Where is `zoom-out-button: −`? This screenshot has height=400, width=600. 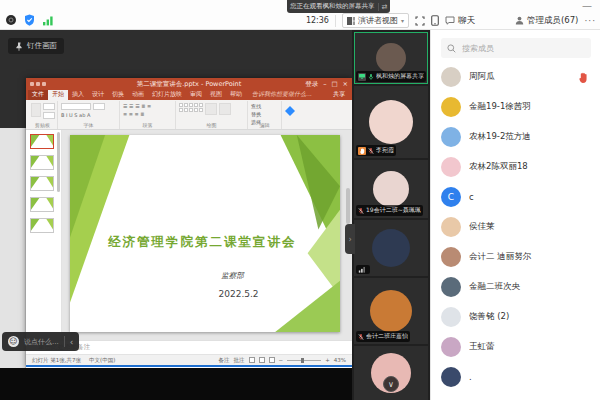
zoom-out-button: − is located at coordinates (282, 360).